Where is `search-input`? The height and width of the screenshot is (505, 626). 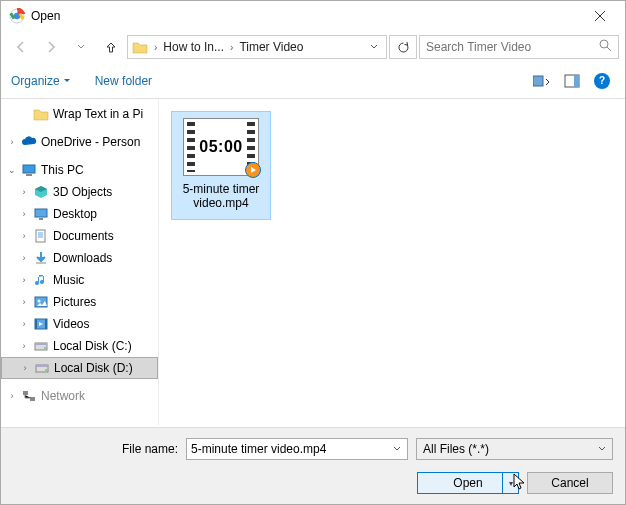
search-input is located at coordinates (512, 47).